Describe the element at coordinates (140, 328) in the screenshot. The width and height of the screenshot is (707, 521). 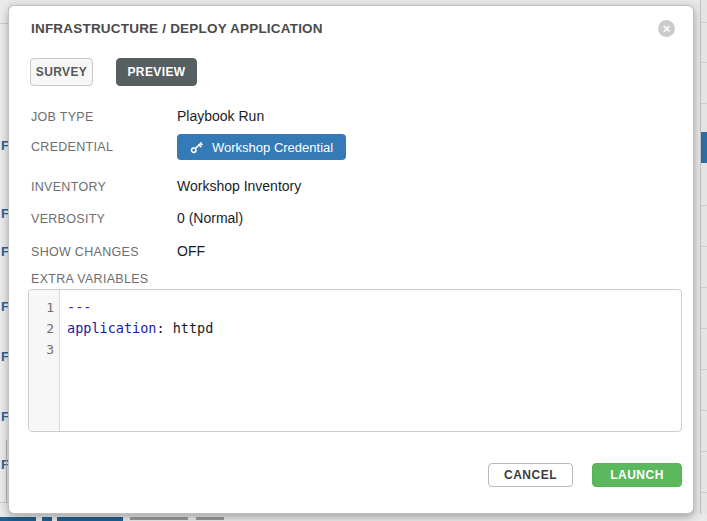
I see `code-line-2: application: httpd` at that location.